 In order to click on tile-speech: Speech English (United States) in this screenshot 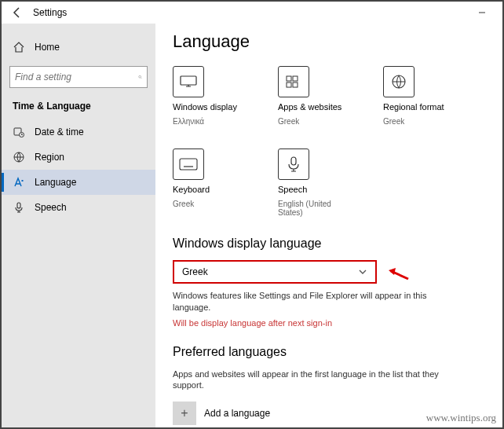, I will do `click(314, 183)`.